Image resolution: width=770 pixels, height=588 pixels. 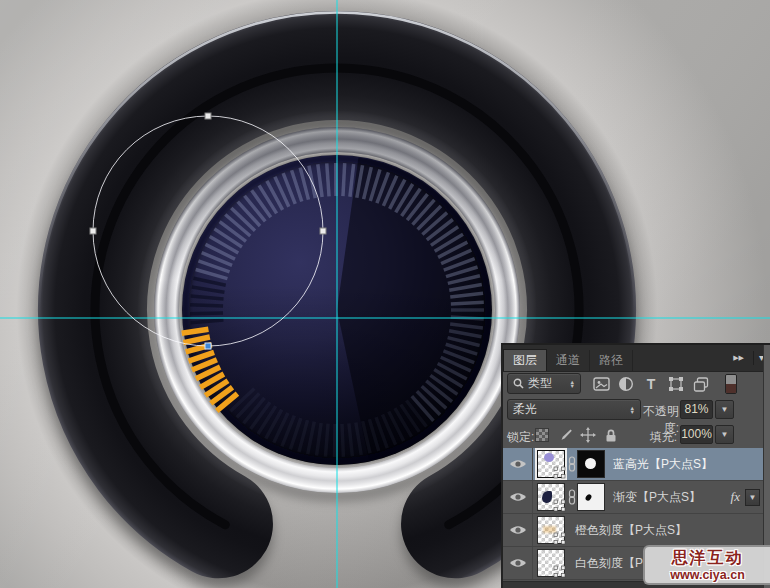 What do you see at coordinates (706, 565) in the screenshot?
I see `watermark: 思洋互动 www.ciya.cn` at bounding box center [706, 565].